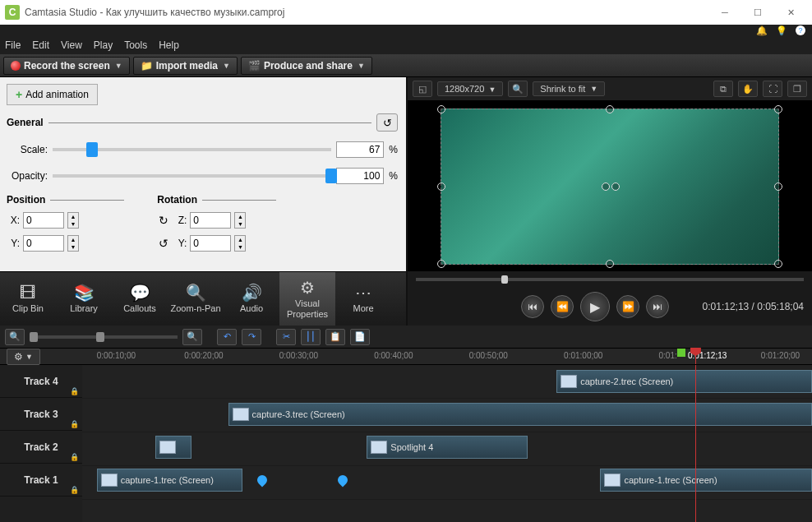 The image size is (812, 522). What do you see at coordinates (335, 337) in the screenshot?
I see `copy-button: 📋` at bounding box center [335, 337].